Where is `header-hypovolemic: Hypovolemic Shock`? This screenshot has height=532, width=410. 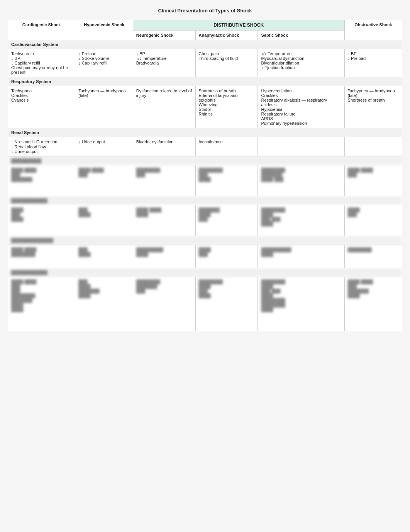
header-hypovolemic: Hypovolemic Shock is located at coordinates (104, 30).